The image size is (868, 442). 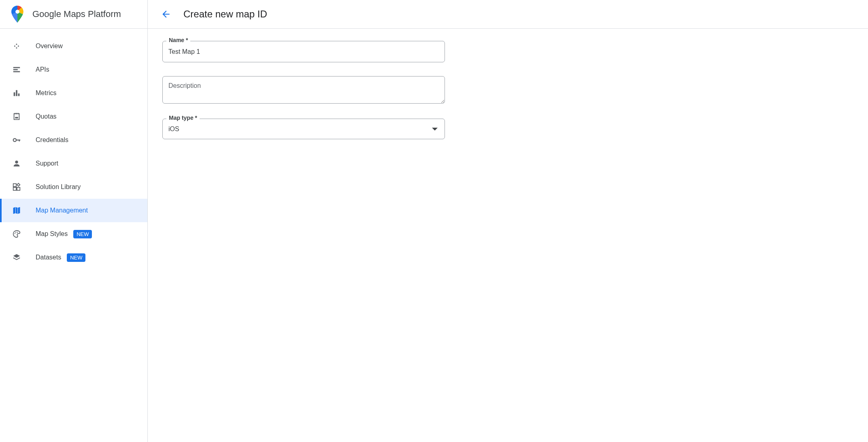 What do you see at coordinates (49, 46) in the screenshot?
I see `sidebar-item-label: Overview` at bounding box center [49, 46].